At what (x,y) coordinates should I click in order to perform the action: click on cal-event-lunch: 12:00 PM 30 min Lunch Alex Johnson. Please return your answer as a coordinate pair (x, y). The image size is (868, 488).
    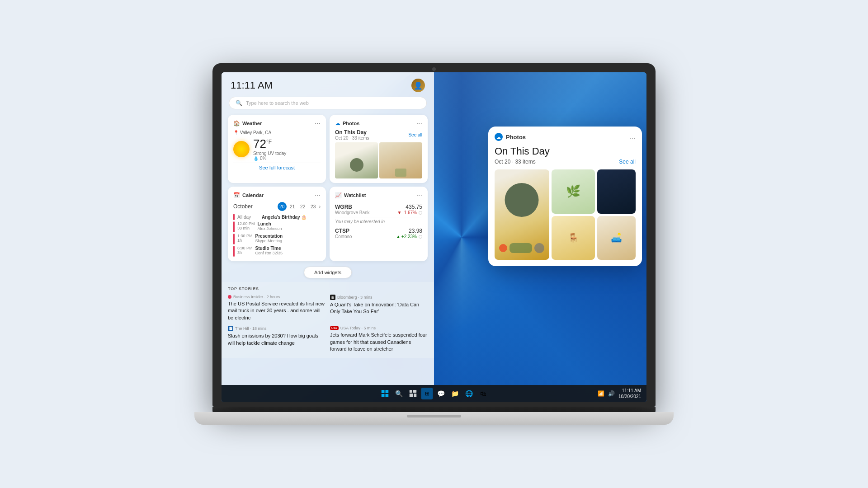
    Looking at the image, I should click on (277, 227).